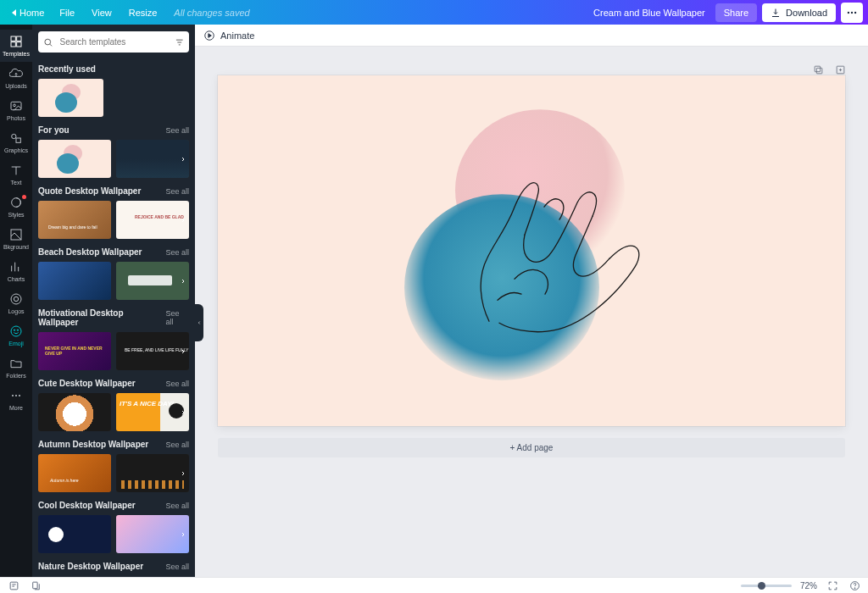 The image size is (868, 593). I want to click on share-button: Share, so click(736, 13).